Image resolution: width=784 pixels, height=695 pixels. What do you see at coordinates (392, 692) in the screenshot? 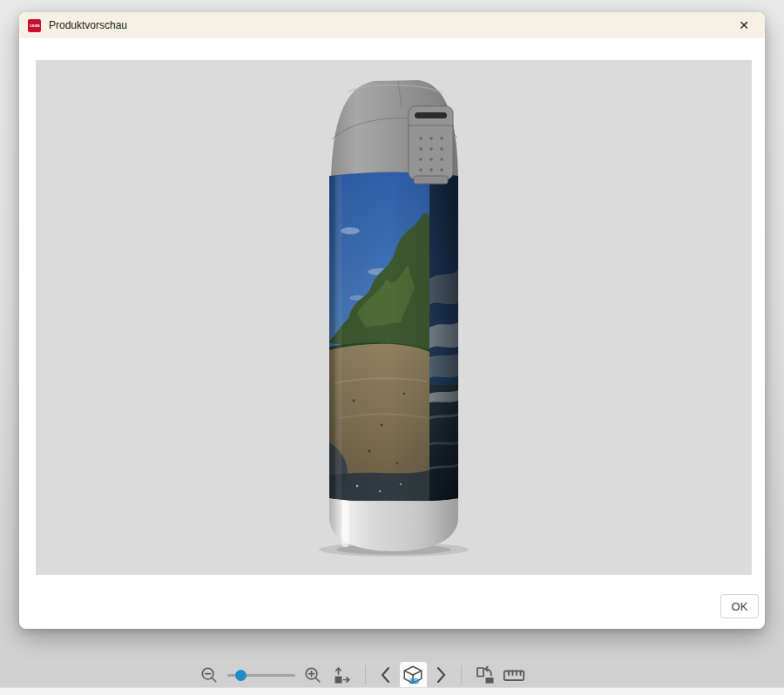
I see `bottom-edge-strip` at bounding box center [392, 692].